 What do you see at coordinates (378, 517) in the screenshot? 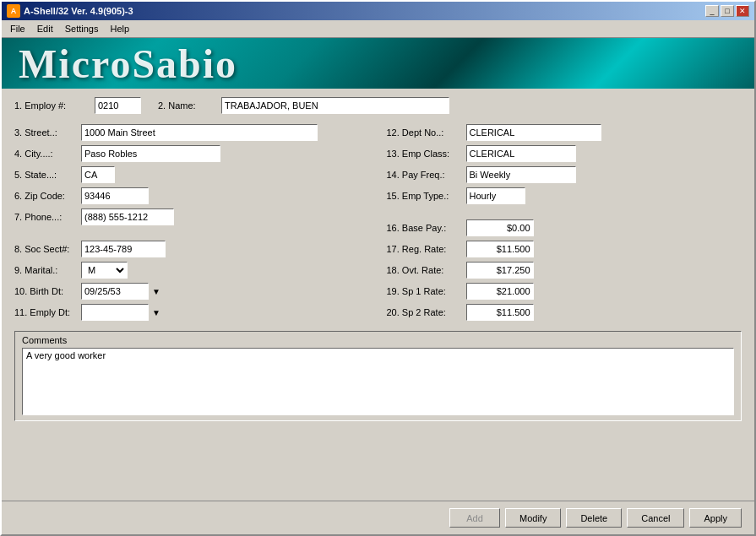
I see `bottom-bar: Add Modify Delete Cancel Apply` at bounding box center [378, 517].